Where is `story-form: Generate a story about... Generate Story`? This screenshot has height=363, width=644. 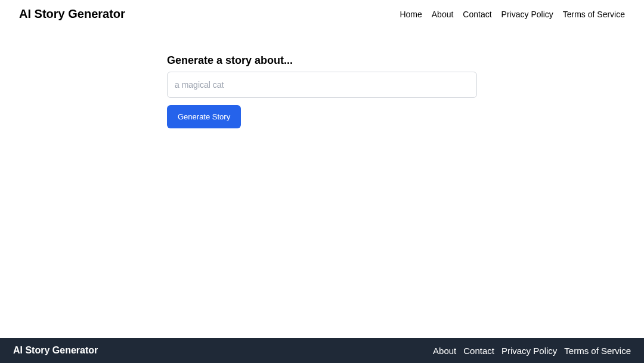 story-form: Generate a story about... Generate Story is located at coordinates (322, 91).